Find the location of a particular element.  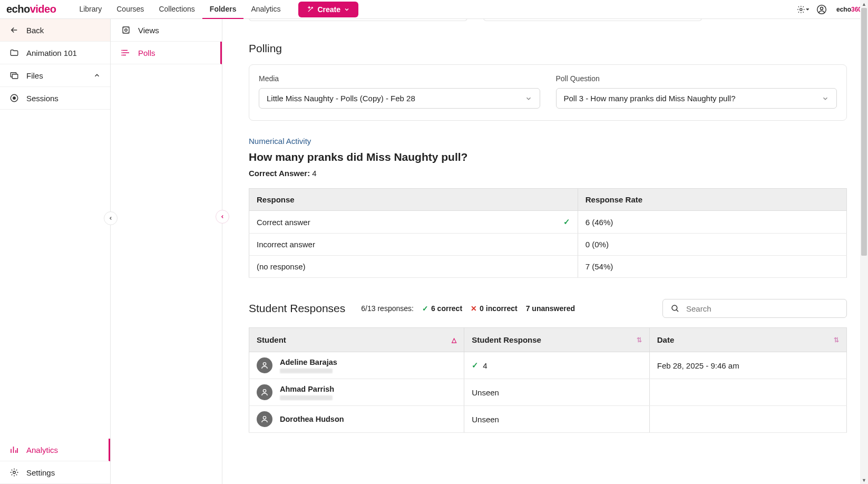

subnav-polls: Polls is located at coordinates (167, 53).